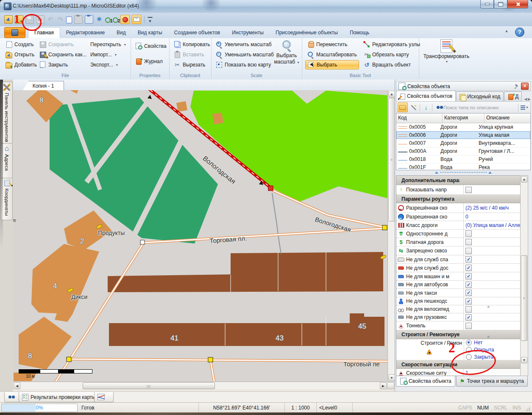  What do you see at coordinates (7, 113) in the screenshot?
I see `sidebar-item-tools: Панель инструментов` at bounding box center [7, 113].